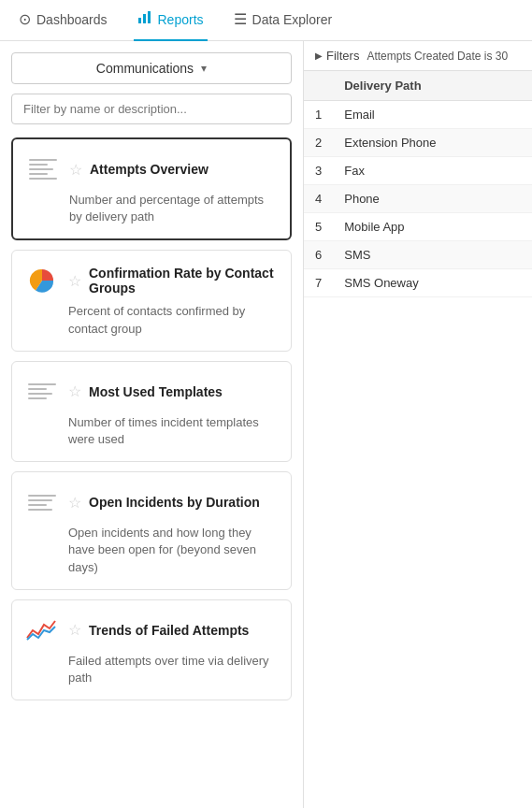 The width and height of the screenshot is (532, 808). Describe the element at coordinates (432, 86) in the screenshot. I see `col-delivery-path: Delivery Path` at that location.